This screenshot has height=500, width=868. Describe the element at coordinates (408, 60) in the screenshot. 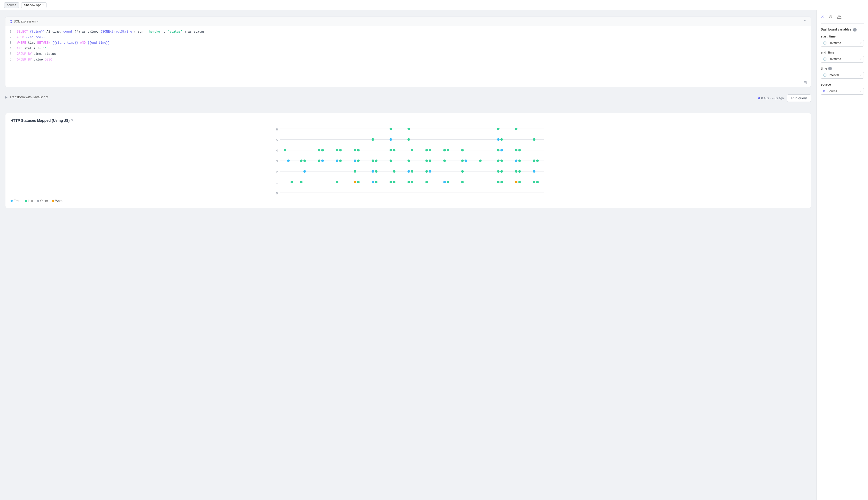

I see `code-line-6: 6 ORDER BY value DESC` at that location.